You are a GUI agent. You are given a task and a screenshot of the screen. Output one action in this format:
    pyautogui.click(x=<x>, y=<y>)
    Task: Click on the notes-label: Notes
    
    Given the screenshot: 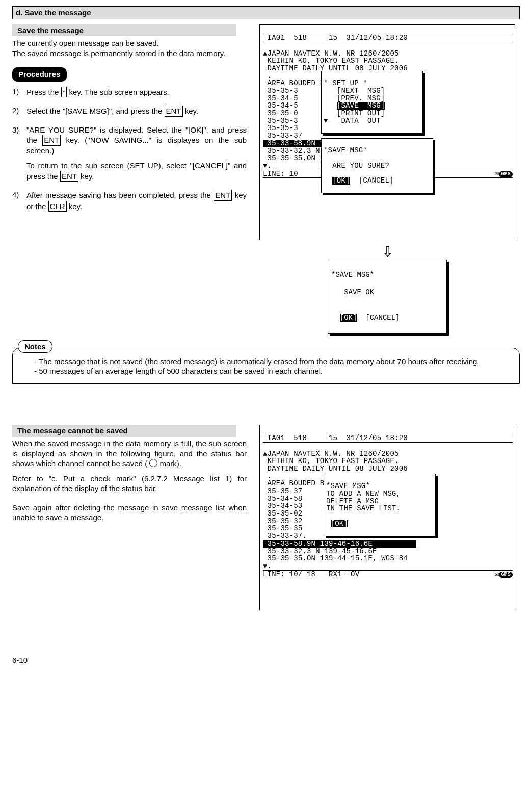 What is the action you would take?
    pyautogui.click(x=35, y=347)
    